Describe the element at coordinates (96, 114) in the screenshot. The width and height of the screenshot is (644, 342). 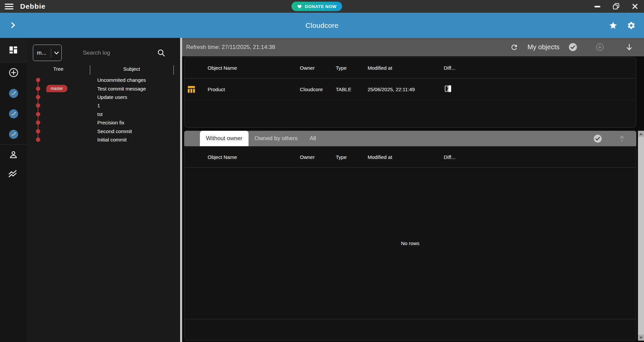
I see `commit-subject: tst` at that location.